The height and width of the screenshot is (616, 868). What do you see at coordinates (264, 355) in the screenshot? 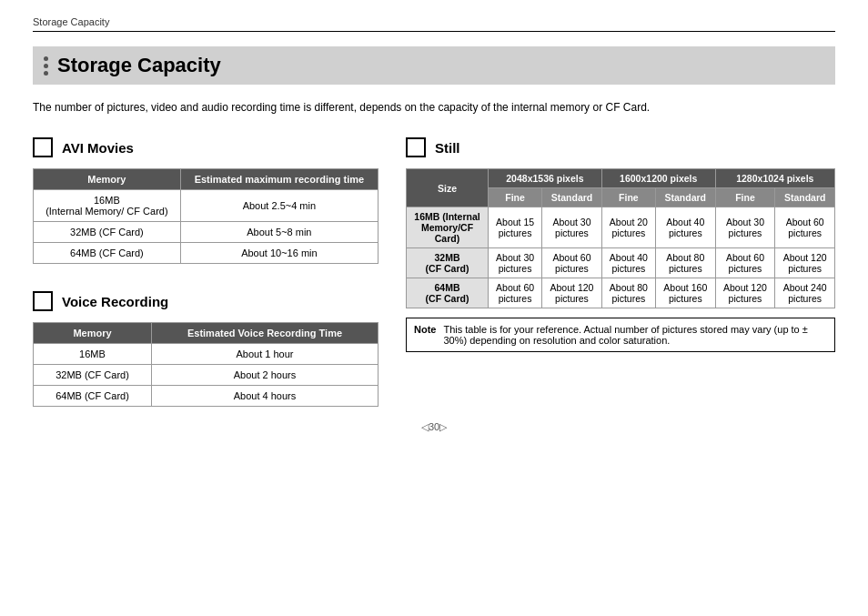
I see `voice-row-time: About 1 hour` at bounding box center [264, 355].